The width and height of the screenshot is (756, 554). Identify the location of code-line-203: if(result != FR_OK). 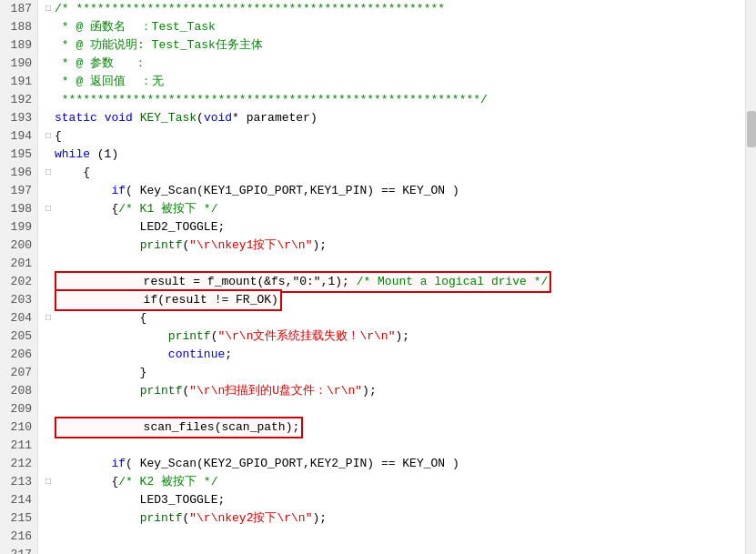
(391, 300).